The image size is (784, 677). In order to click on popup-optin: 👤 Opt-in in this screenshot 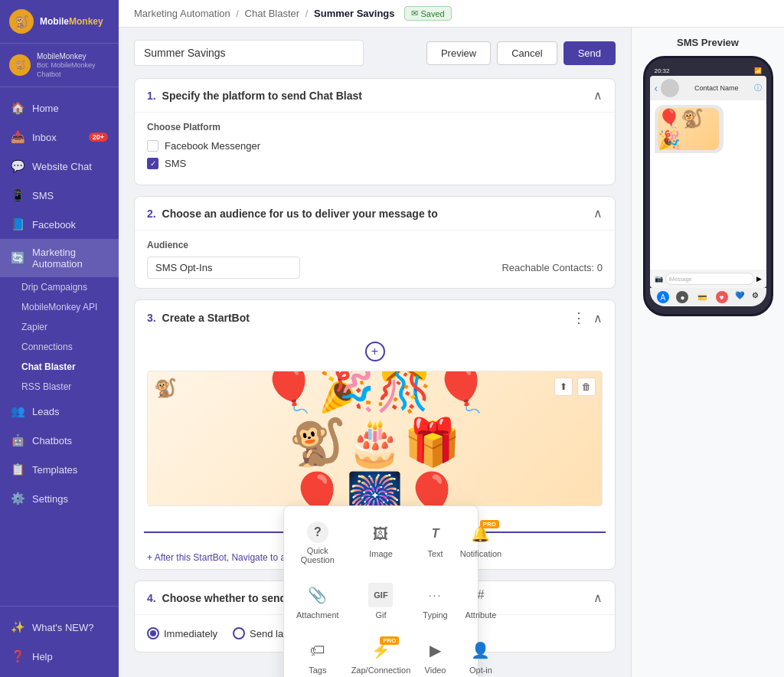, I will do `click(481, 654)`.